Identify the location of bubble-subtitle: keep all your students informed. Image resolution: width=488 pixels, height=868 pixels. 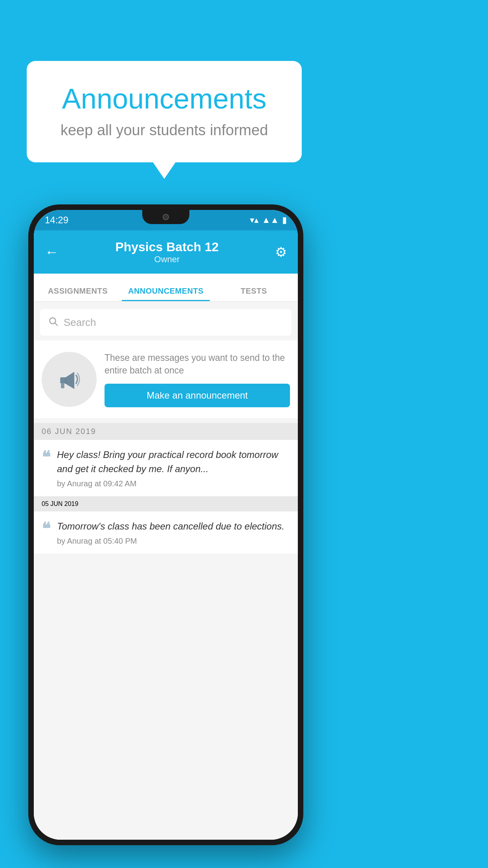
(164, 131).